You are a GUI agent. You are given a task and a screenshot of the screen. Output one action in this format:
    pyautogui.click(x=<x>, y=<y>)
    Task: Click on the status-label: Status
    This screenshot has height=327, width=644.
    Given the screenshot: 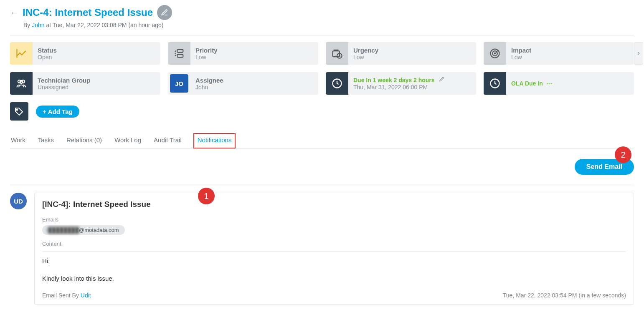 What is the action you would take?
    pyautogui.click(x=47, y=50)
    